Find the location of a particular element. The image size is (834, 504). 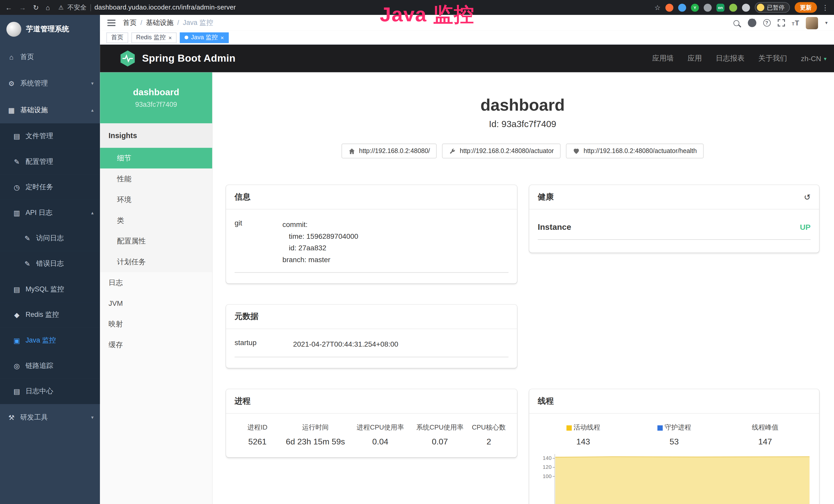

sba-item-caches: 缓存 is located at coordinates (156, 345).